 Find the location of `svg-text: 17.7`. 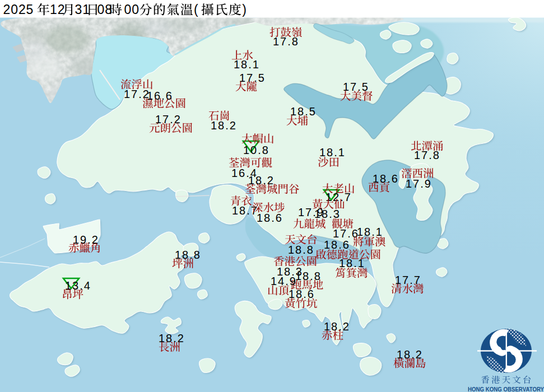

svg-text: 17.7 is located at coordinates (408, 280).